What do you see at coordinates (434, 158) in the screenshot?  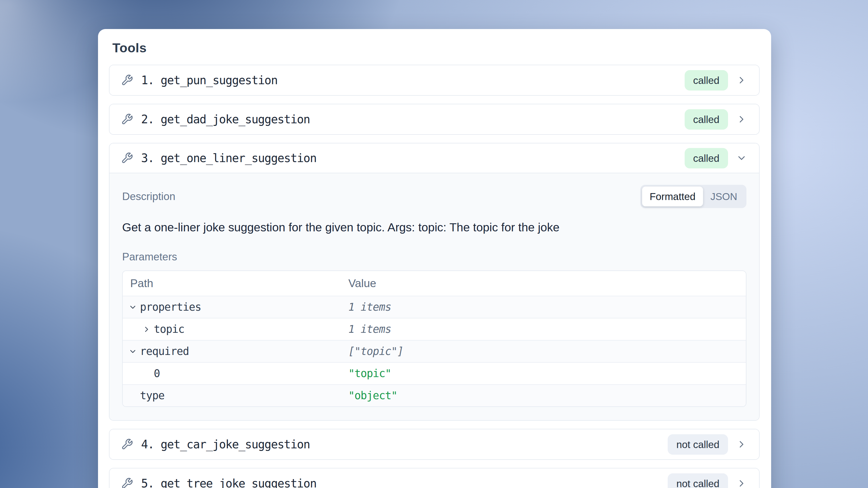 I see `tool-row: 3. get_one_liner_suggestion called` at bounding box center [434, 158].